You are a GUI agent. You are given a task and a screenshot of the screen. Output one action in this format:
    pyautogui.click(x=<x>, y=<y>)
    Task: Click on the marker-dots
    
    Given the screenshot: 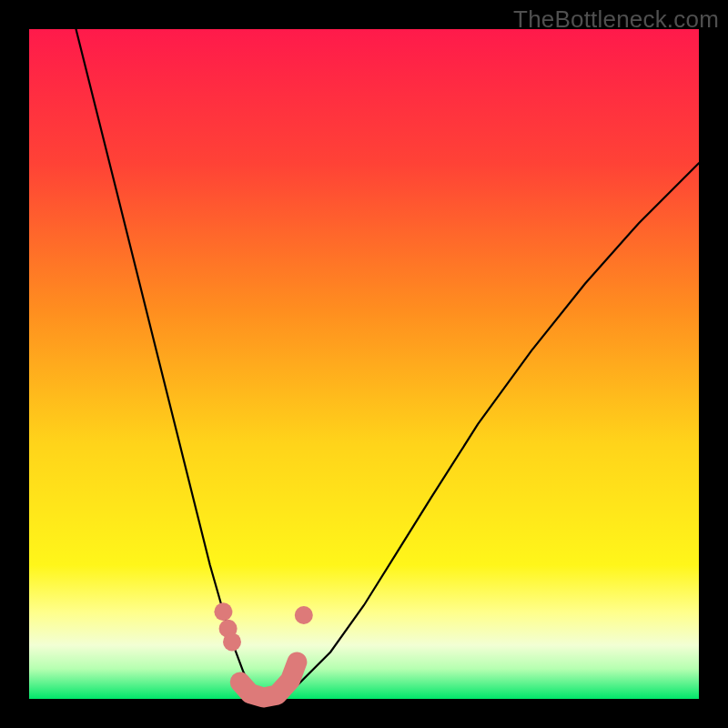 What is the action you would take?
    pyautogui.click(x=263, y=626)
    